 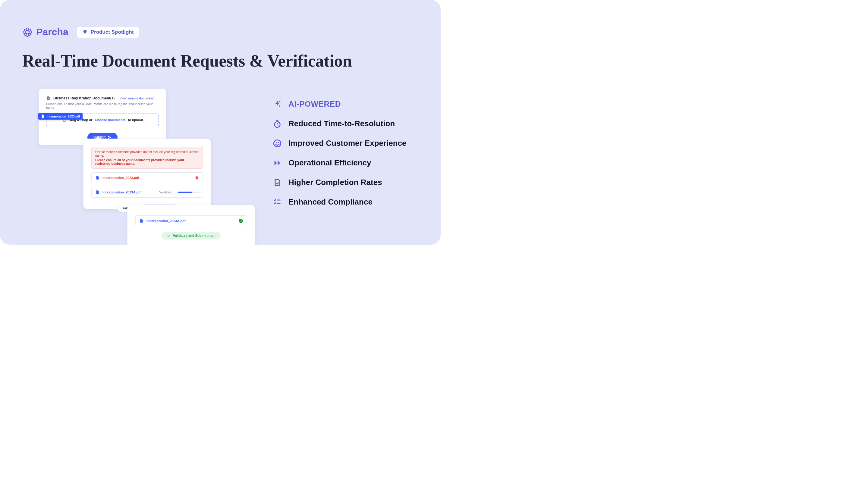 I want to click on alert-line1: One or more documents provided do not in…, so click(x=147, y=154).